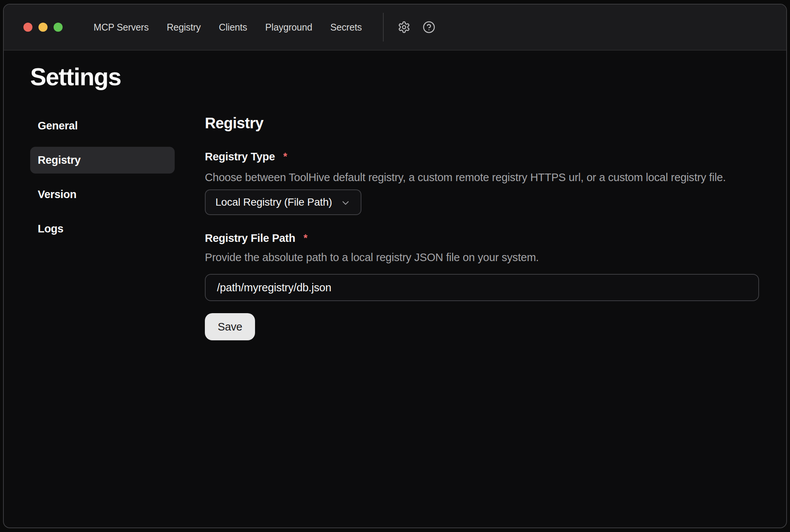 This screenshot has height=532, width=790. I want to click on chevron-down-icon, so click(346, 203).